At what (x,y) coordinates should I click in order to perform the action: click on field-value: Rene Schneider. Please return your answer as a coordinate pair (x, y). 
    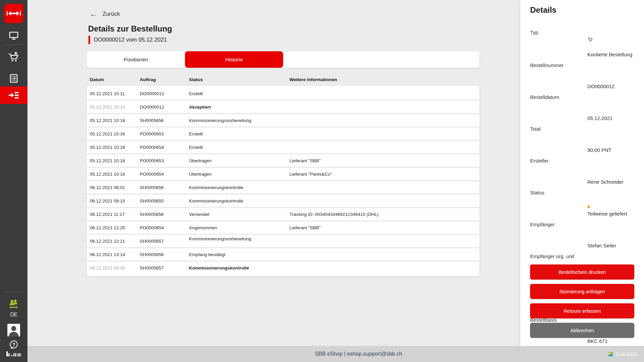
    Looking at the image, I should click on (613, 171).